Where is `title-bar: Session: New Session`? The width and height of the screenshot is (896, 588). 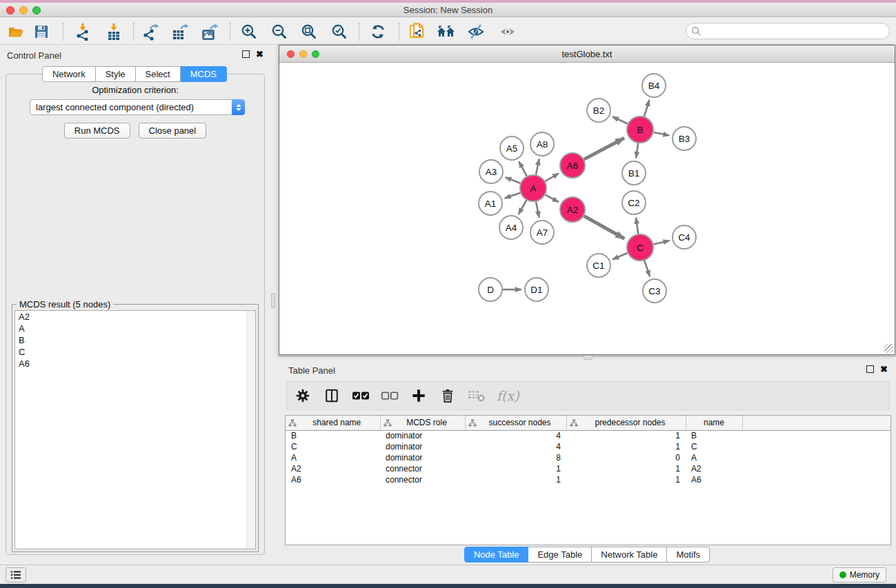
title-bar: Session: New Session is located at coordinates (448, 10).